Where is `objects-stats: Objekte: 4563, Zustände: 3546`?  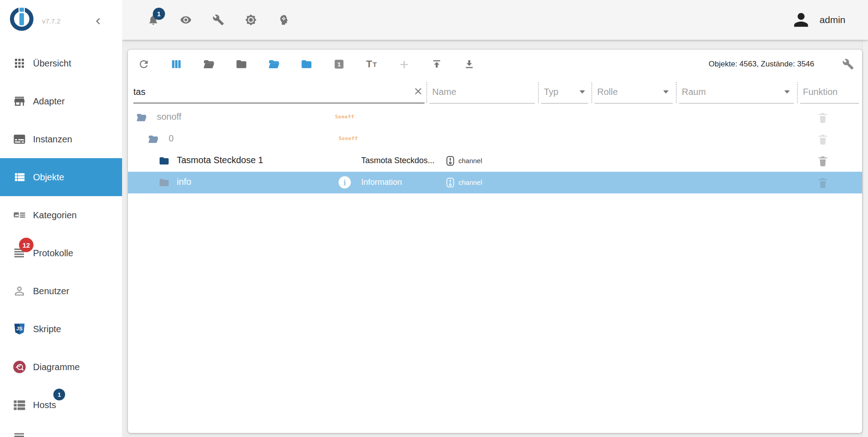 objects-stats: Objekte: 4563, Zustände: 3546 is located at coordinates (761, 64).